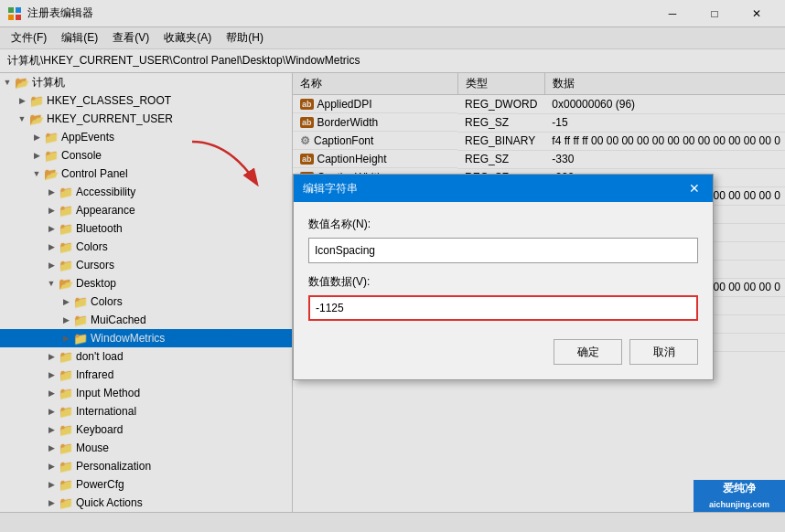  Describe the element at coordinates (503, 352) in the screenshot. I see `dialog-buttons: 确定 取消` at that location.